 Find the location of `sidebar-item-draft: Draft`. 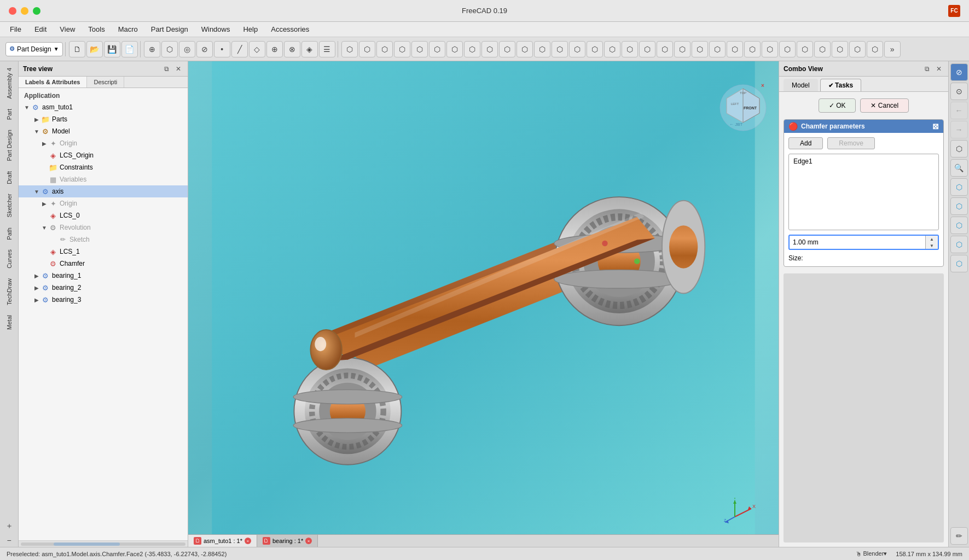

sidebar-item-draft: Draft is located at coordinates (9, 178).